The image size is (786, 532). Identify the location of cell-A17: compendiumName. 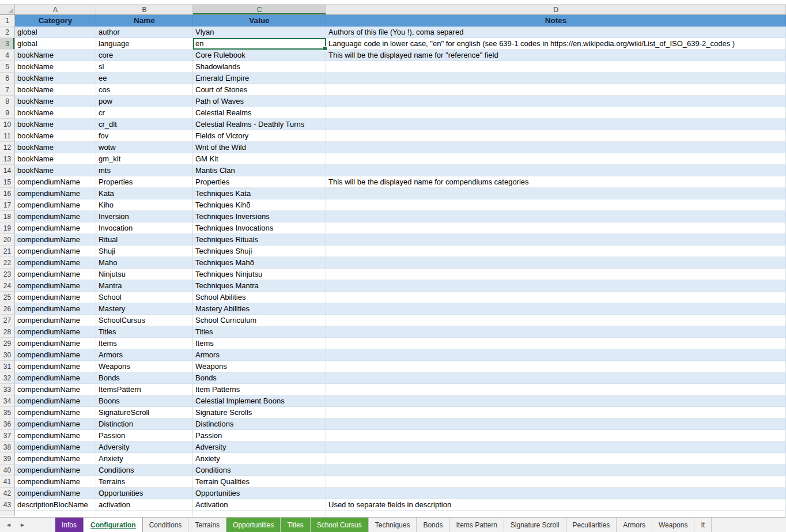
(55, 205).